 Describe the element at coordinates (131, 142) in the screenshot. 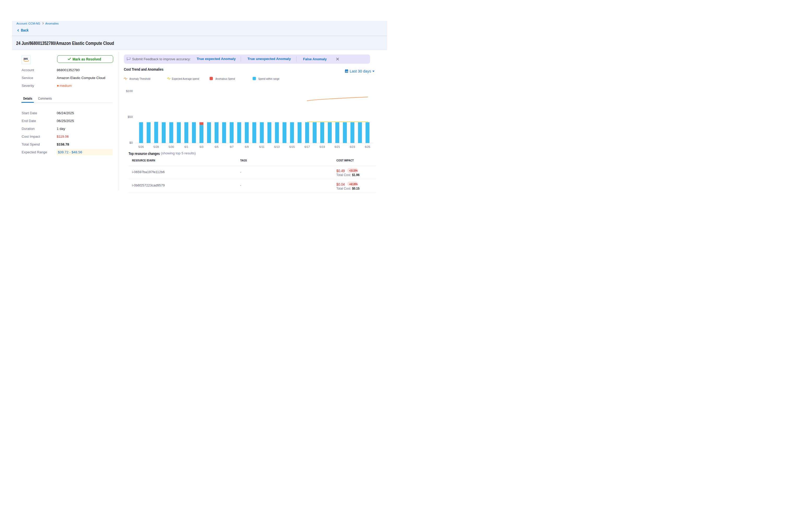

I see `svg-text: $0` at that location.